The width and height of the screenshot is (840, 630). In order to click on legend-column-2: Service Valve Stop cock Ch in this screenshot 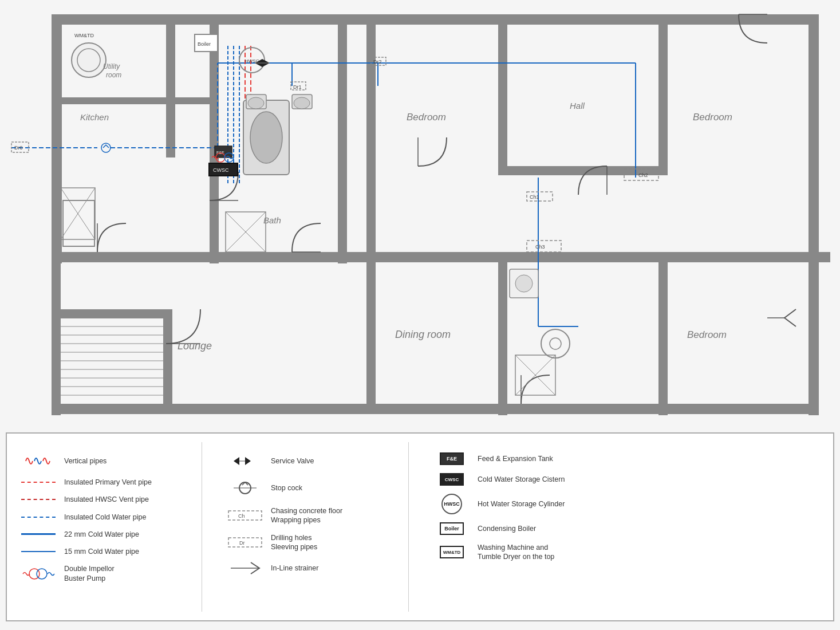, I will do `click(305, 527)`.